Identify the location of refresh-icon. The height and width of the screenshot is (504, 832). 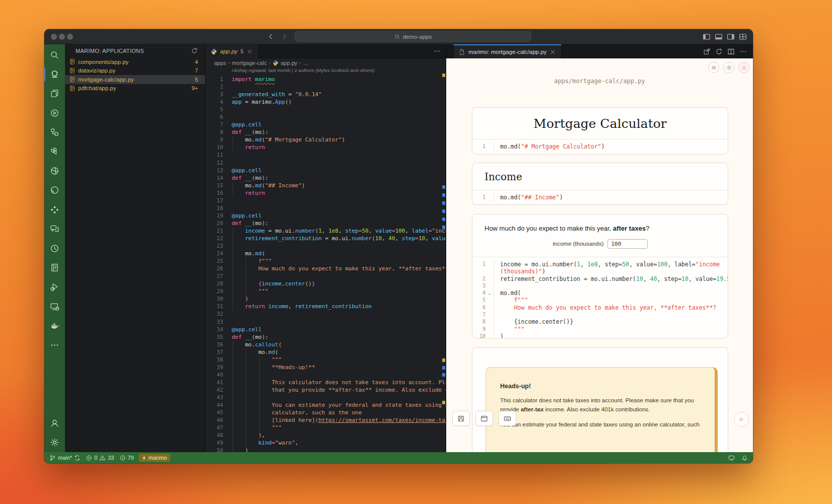
(194, 51).